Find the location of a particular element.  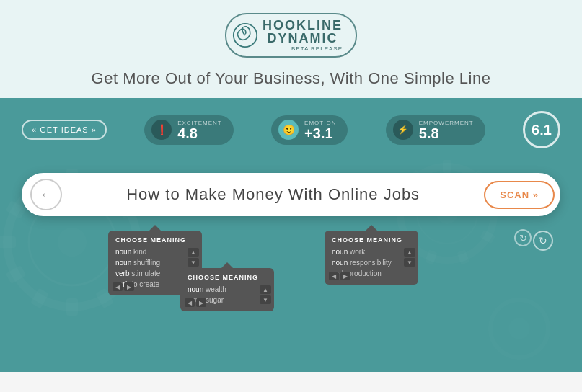

emotion-metric: 🙂 EMOTION +3.1 is located at coordinates (309, 130).